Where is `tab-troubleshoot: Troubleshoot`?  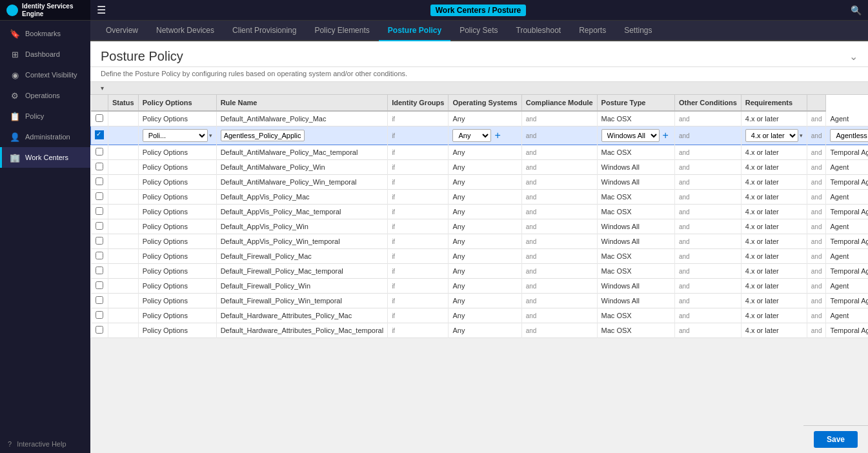
tab-troubleshoot: Troubleshoot is located at coordinates (539, 31).